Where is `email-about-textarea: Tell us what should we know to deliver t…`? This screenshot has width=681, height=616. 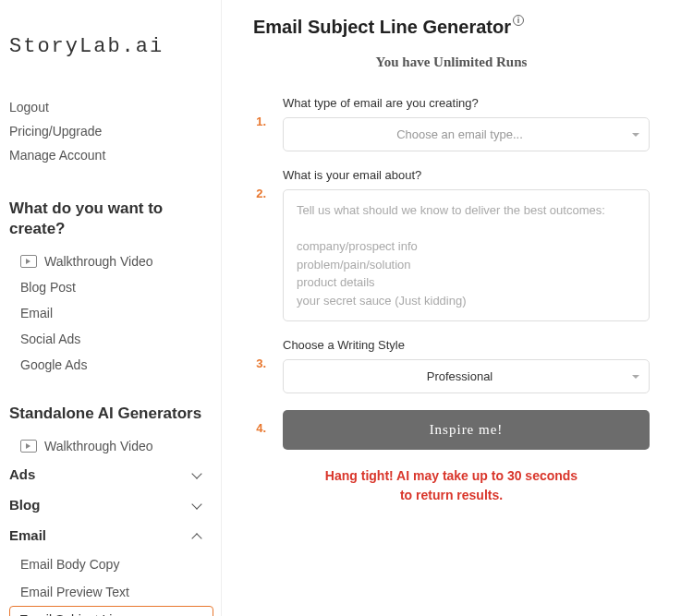
email-about-textarea: Tell us what should we know to deliver t… is located at coordinates (466, 255).